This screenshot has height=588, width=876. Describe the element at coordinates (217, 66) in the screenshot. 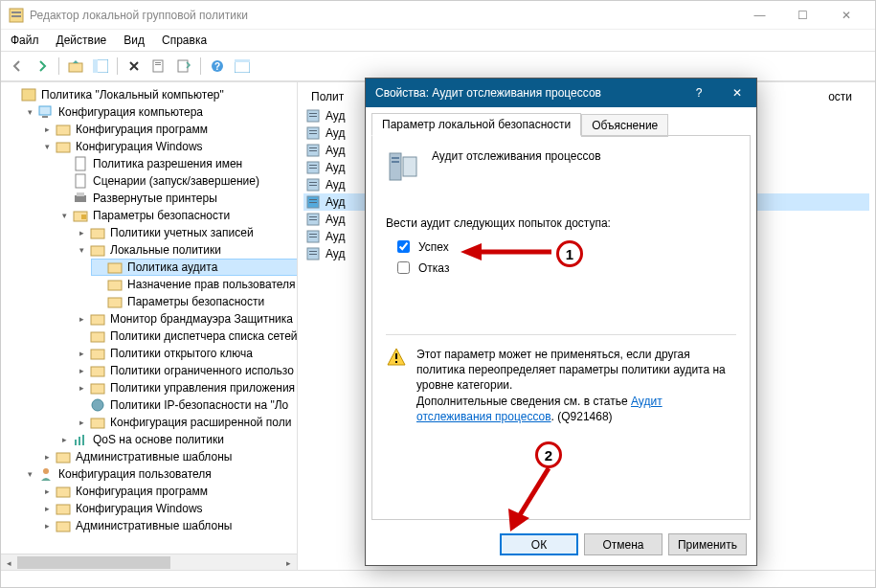

I see `help-button: ?` at that location.